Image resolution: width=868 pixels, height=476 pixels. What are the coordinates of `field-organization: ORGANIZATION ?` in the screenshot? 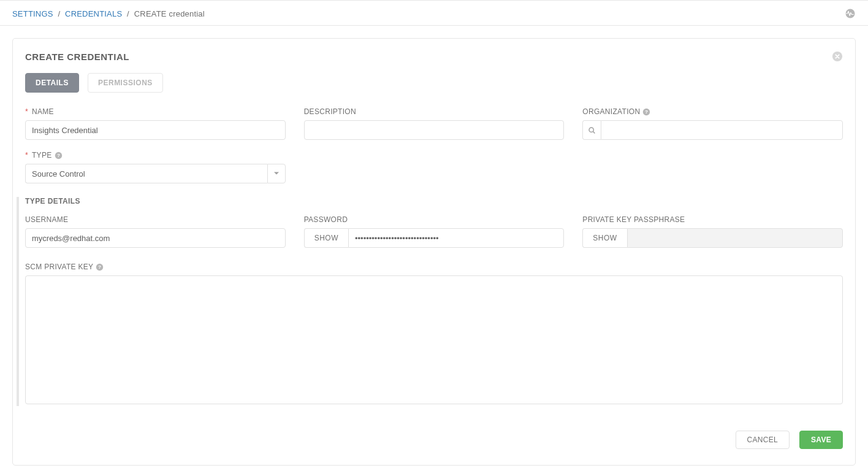 It's located at (712, 124).